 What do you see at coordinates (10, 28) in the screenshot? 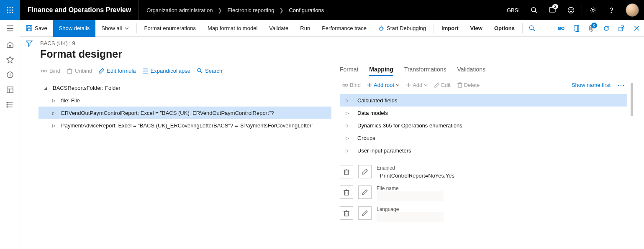
I see `nav-toggle-button` at bounding box center [10, 28].